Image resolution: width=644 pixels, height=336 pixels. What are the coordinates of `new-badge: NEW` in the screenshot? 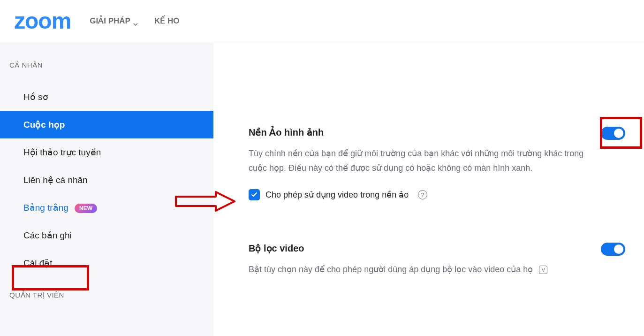 It's located at (86, 208).